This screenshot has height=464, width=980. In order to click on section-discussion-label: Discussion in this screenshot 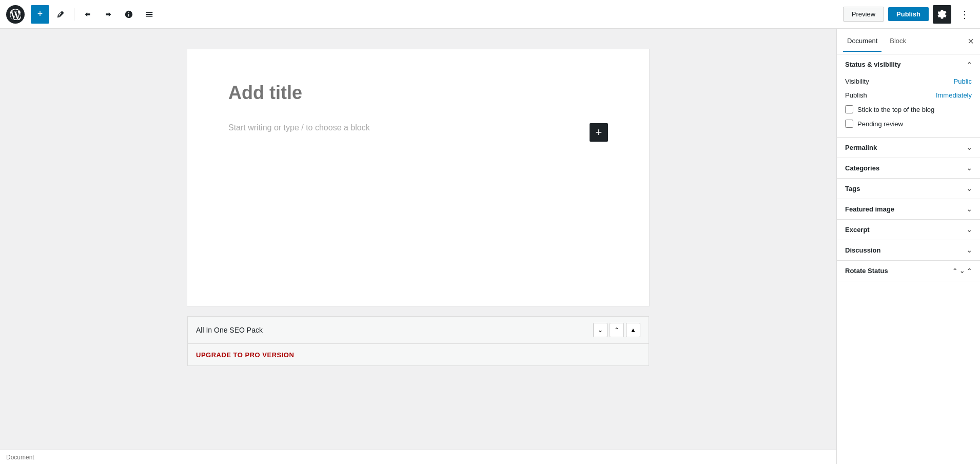, I will do `click(863, 250)`.